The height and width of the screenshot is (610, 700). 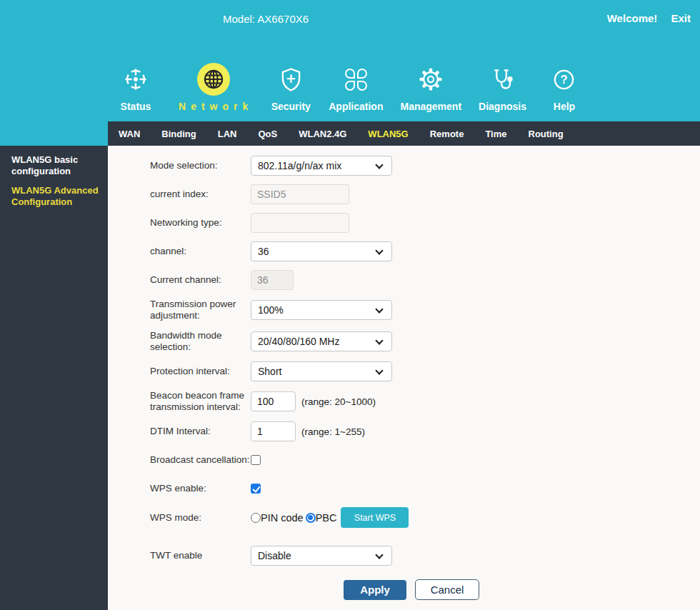 What do you see at coordinates (404, 310) in the screenshot?
I see `row-transmission-power: Transmission power adjustment: 100%` at bounding box center [404, 310].